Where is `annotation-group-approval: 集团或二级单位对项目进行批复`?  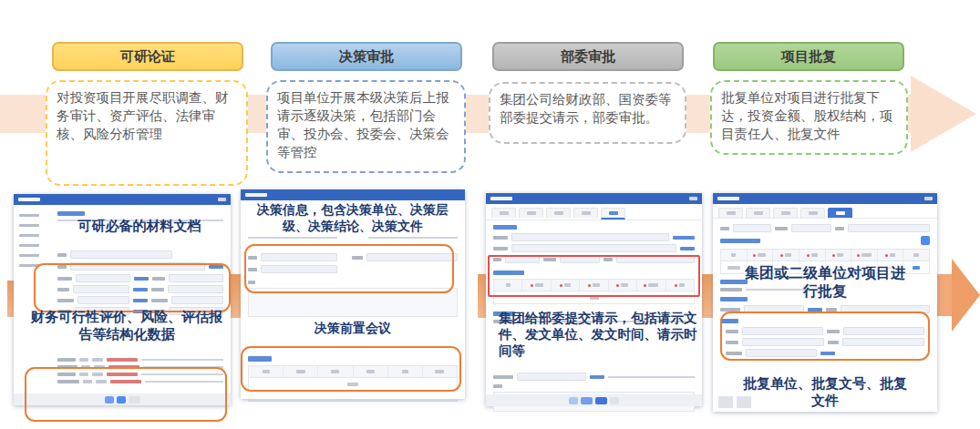 annotation-group-approval: 集团或二级单位对项目进行批复 is located at coordinates (825, 282).